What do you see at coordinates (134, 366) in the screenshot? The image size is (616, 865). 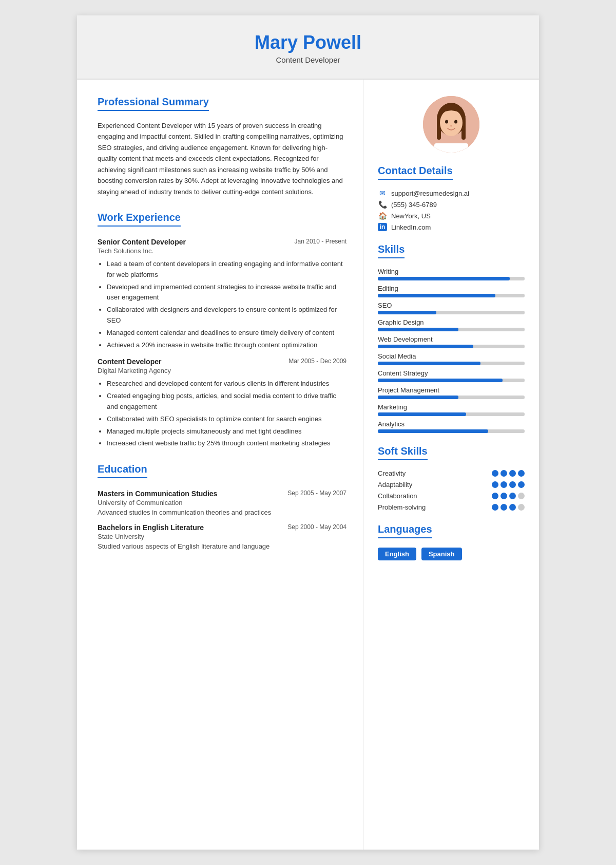 I see `job-2-title-company: Content Developer Digital Marketing Agen…` at bounding box center [134, 366].